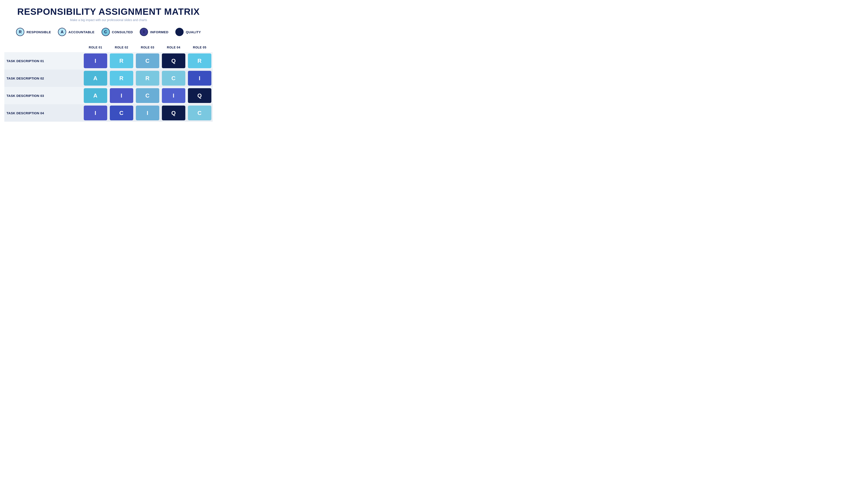  Describe the element at coordinates (108, 83) in the screenshot. I see `matrix-wrapper: ROLE 01ROLE 02ROLE 03ROLE 04ROLE 05 TASK…` at that location.